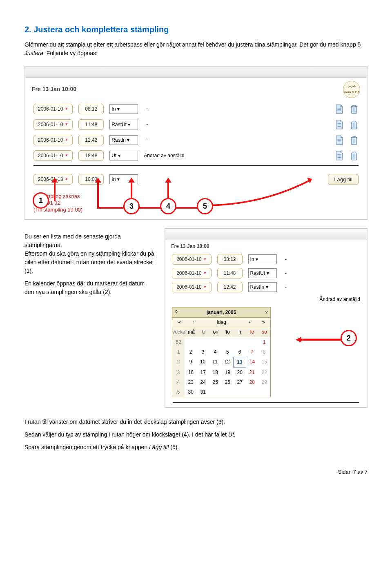 This screenshot has height=588, width=392. Describe the element at coordinates (343, 180) in the screenshot. I see `add-button: Lägg till` at that location.